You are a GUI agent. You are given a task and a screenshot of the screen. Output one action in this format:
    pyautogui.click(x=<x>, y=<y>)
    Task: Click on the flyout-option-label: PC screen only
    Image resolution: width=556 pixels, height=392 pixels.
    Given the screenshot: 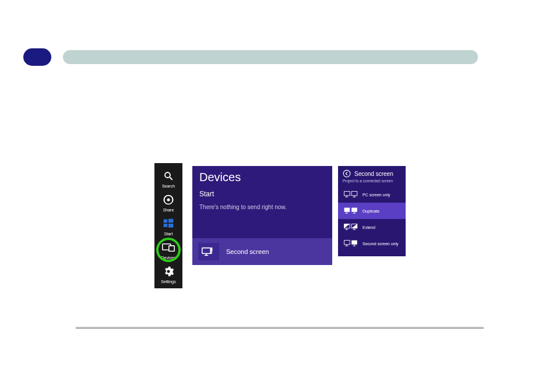 What is the action you would take?
    pyautogui.click(x=376, y=195)
    